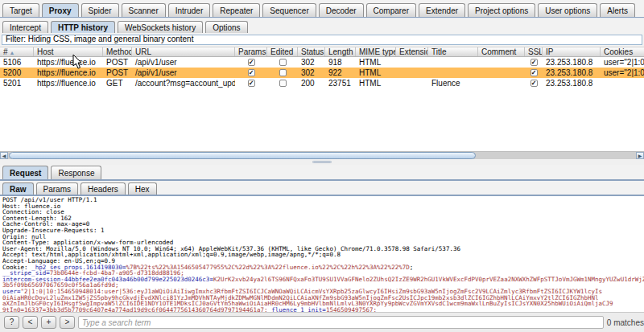 This screenshot has height=332, width=644. I want to click on column-header-length: Length, so click(341, 51).